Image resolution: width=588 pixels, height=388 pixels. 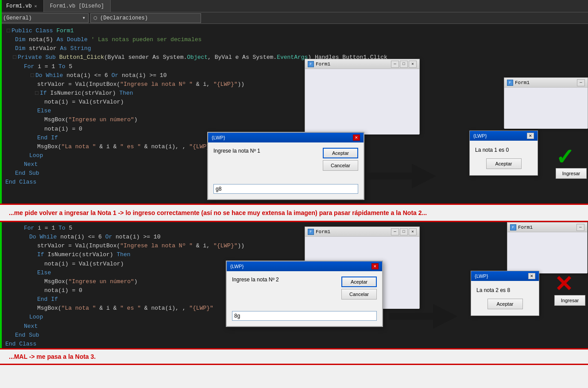 I want to click on form1-icon-top: F, so click(x=311, y=64).